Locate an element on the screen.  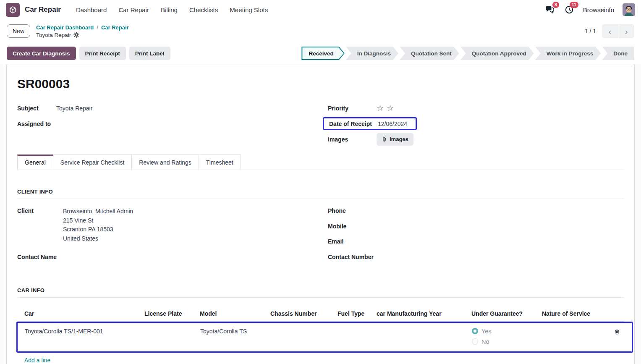
cell-car: Toyota/Corolla TS/1-MER-001 is located at coordinates (78, 340).